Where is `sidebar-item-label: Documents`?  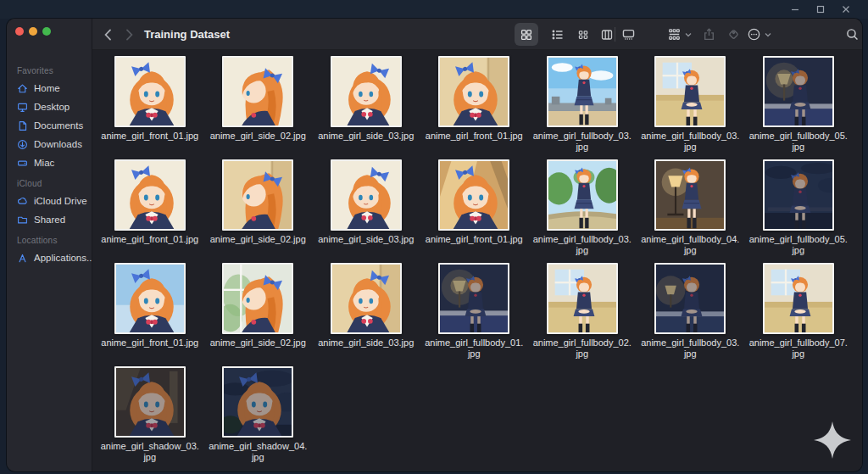 sidebar-item-label: Documents is located at coordinates (58, 125).